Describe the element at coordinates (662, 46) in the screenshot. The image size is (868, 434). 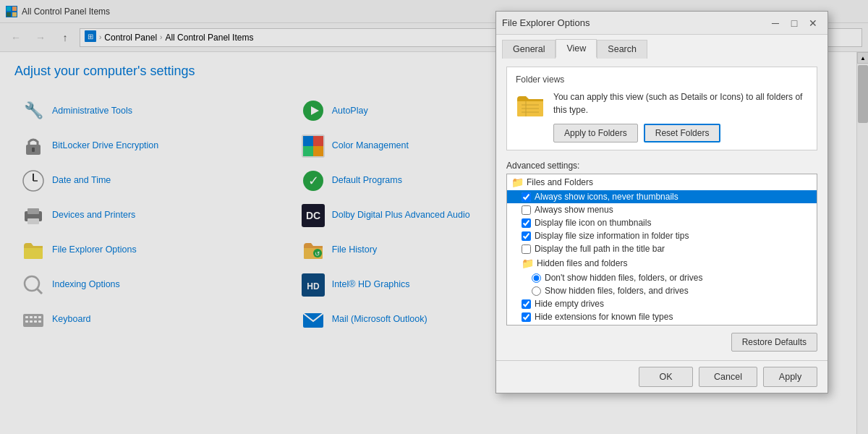
I see `dialog-tabs: General View Search` at that location.